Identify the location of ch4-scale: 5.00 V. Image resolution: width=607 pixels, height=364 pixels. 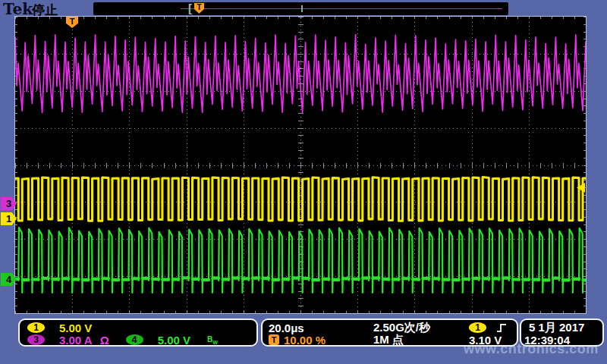
(175, 340).